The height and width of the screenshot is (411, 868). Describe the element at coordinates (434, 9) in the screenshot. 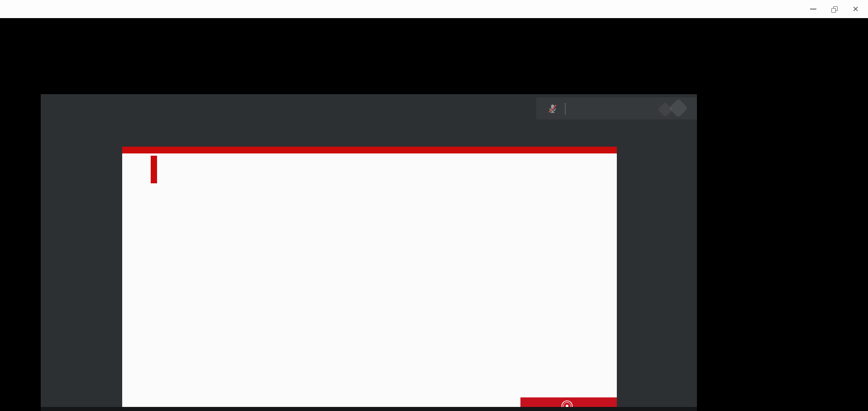

I see `titlebar: ✕` at that location.